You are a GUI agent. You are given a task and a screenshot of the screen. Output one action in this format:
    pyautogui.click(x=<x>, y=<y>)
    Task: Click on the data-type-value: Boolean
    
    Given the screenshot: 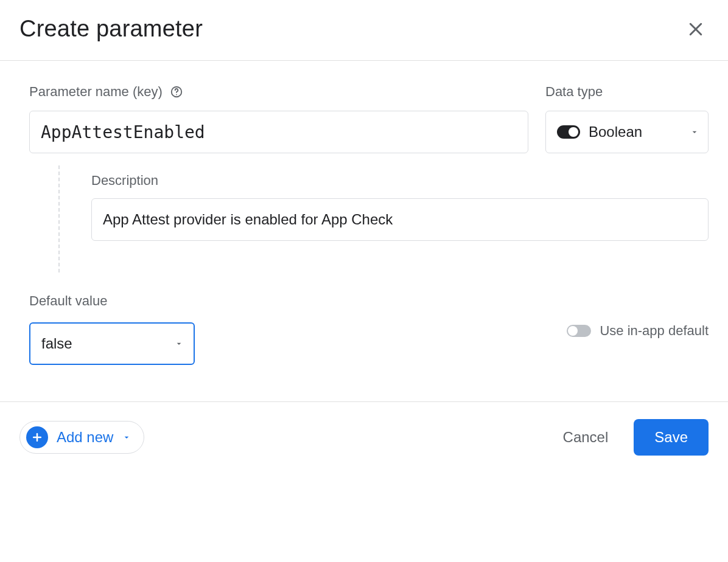 What is the action you would take?
    pyautogui.click(x=635, y=132)
    